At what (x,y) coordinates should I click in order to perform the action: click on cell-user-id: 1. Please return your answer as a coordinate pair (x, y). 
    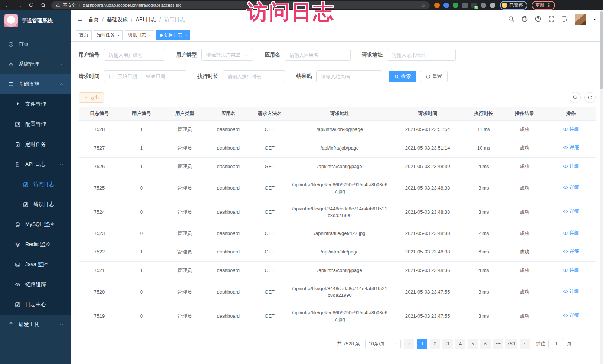
    Looking at the image, I should click on (141, 167).